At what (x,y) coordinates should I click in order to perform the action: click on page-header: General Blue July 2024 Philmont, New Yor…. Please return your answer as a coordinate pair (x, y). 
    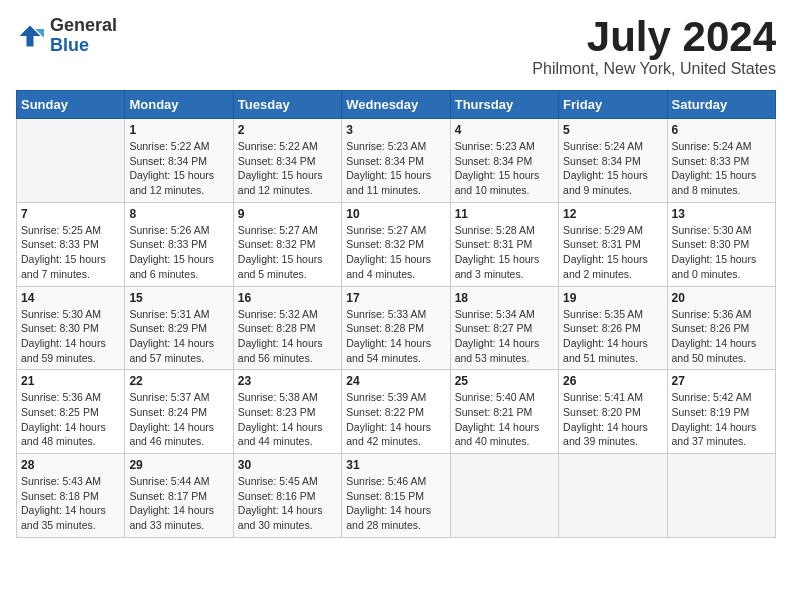
    Looking at the image, I should click on (396, 47).